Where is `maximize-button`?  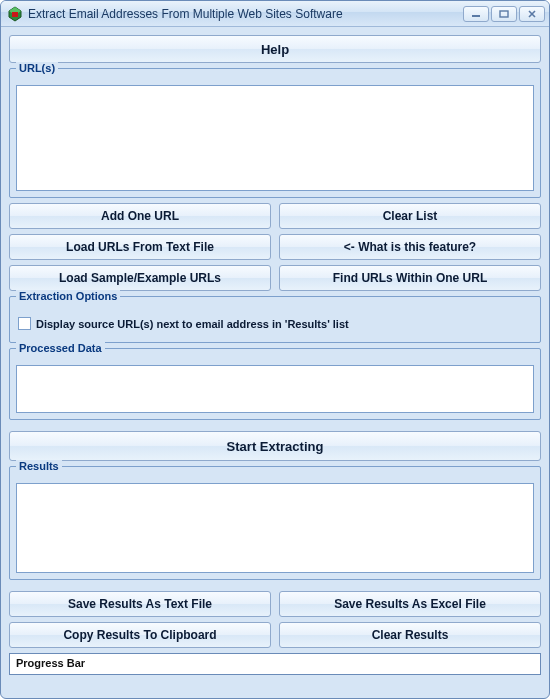
maximize-button is located at coordinates (504, 14).